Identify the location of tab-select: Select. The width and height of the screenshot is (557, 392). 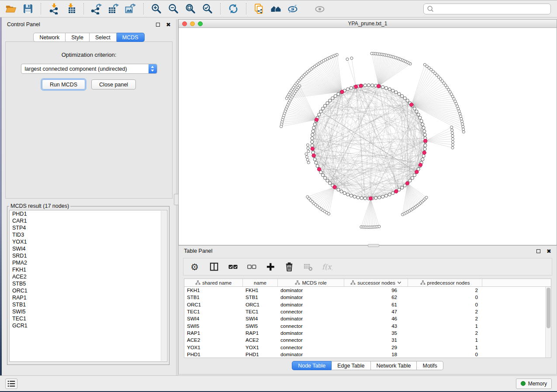
(103, 38).